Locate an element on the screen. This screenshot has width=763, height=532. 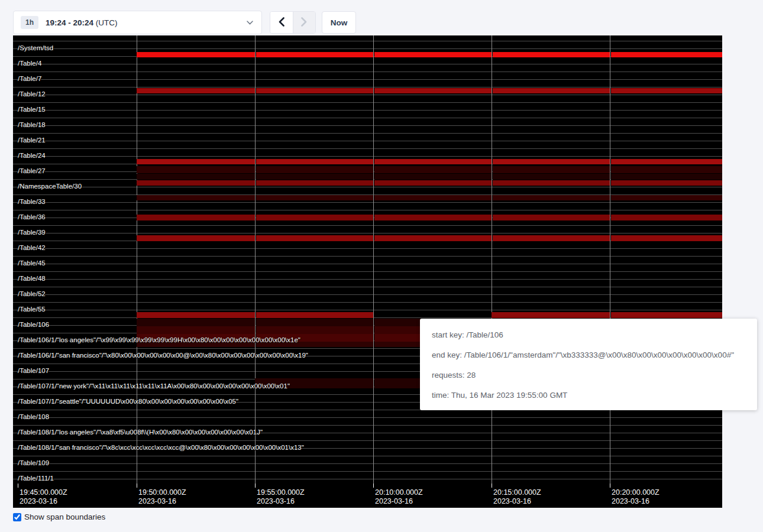
row-label: /System/tsd is located at coordinates (35, 48).